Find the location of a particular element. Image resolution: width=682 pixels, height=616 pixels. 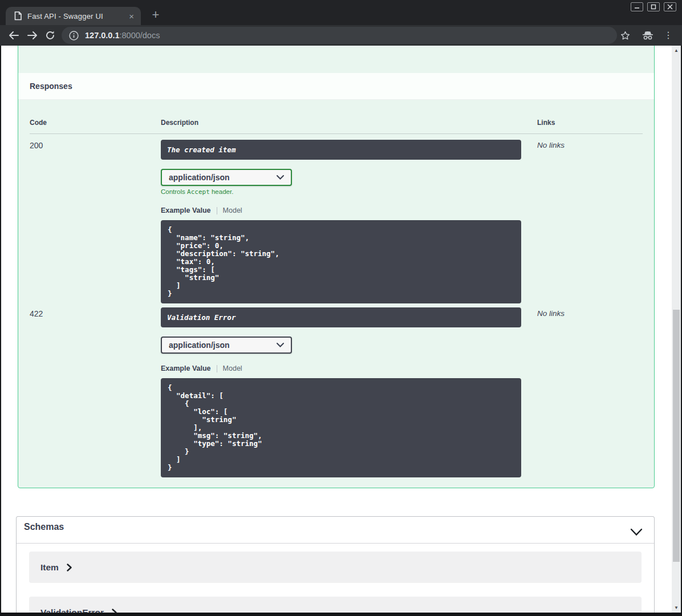

tab-title: Fast API - Swagger UI is located at coordinates (65, 16).